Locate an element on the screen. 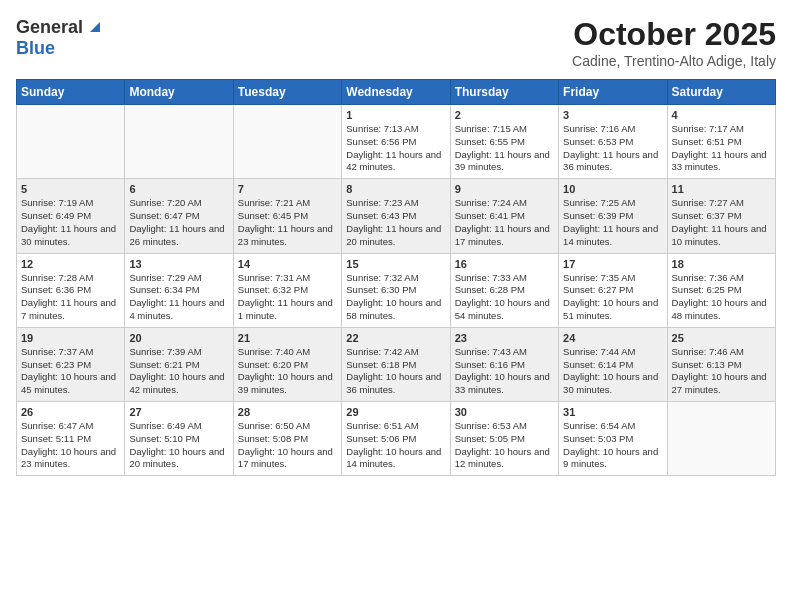  day-number: 9 is located at coordinates (504, 189).